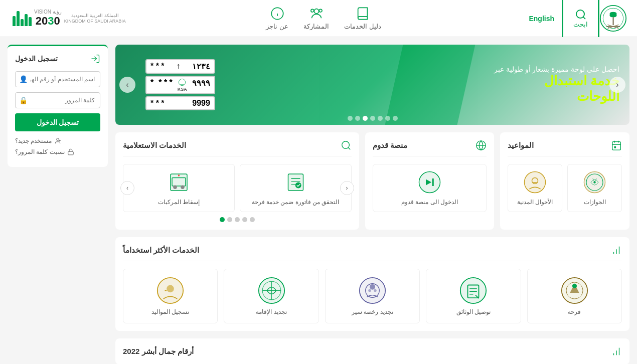 This screenshot has width=637, height=364. Describe the element at coordinates (372, 253) in the screenshot. I see `most-used-header: الخدمات الأكثر استخداماً` at that location.